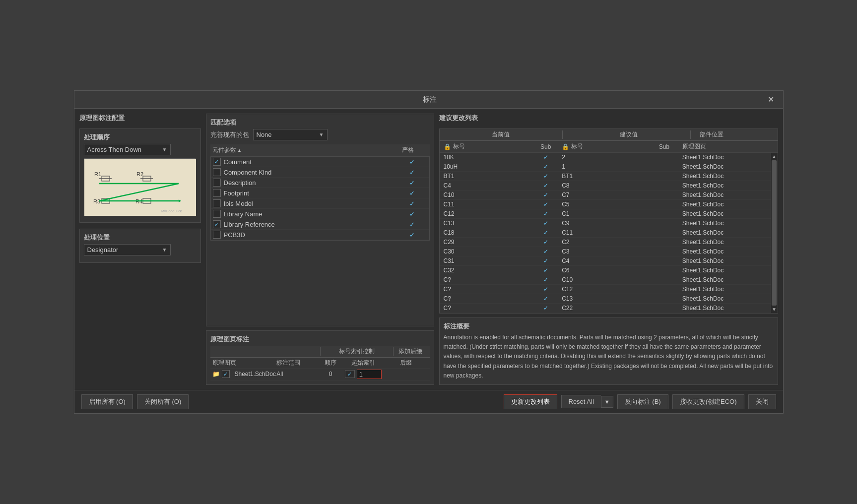  Describe the element at coordinates (605, 195) in the screenshot. I see `changes-row-4: C10 ✓ C7 Sheet1.SchDoc` at that location.